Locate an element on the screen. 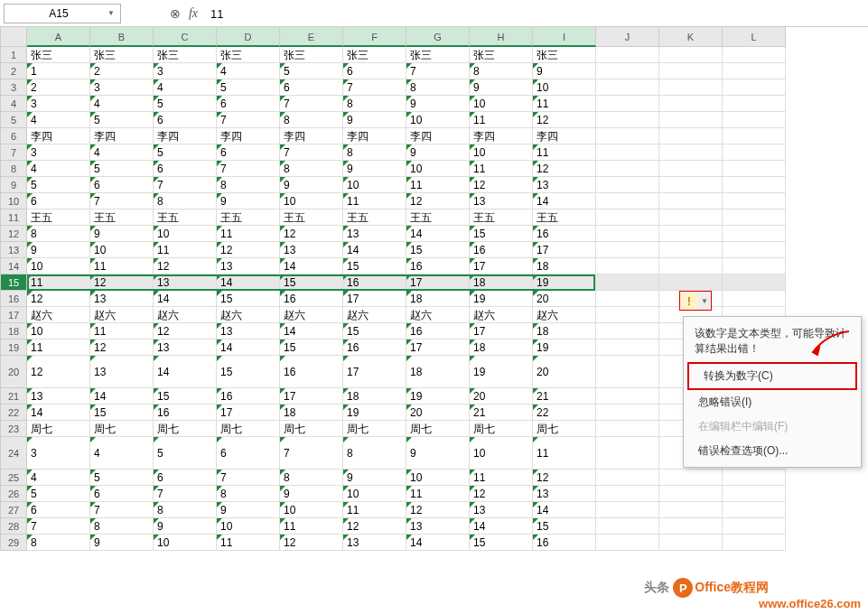 This screenshot has width=868, height=614. row-header: 13 is located at coordinates (14, 250).